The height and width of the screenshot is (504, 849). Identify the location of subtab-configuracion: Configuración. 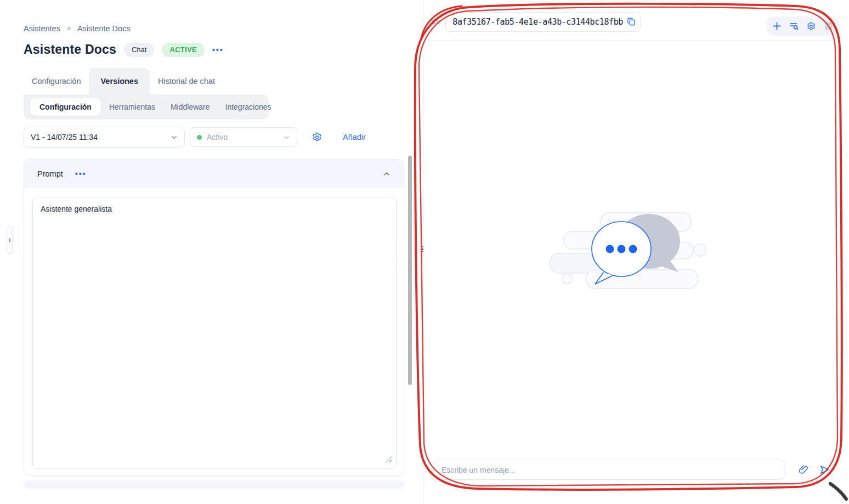
(66, 107).